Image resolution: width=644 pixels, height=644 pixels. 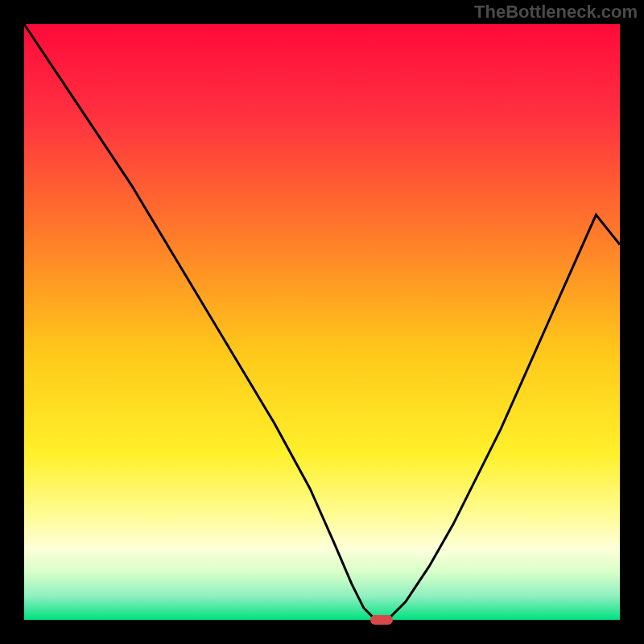 I want to click on watermark-text: TheBottleneck.com, so click(x=555, y=12).